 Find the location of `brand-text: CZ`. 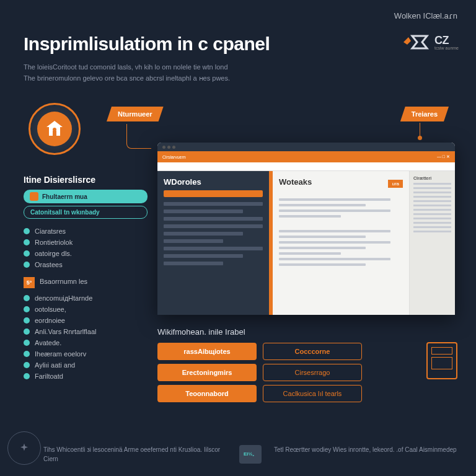

brand-text: CZ is located at coordinates (446, 41).